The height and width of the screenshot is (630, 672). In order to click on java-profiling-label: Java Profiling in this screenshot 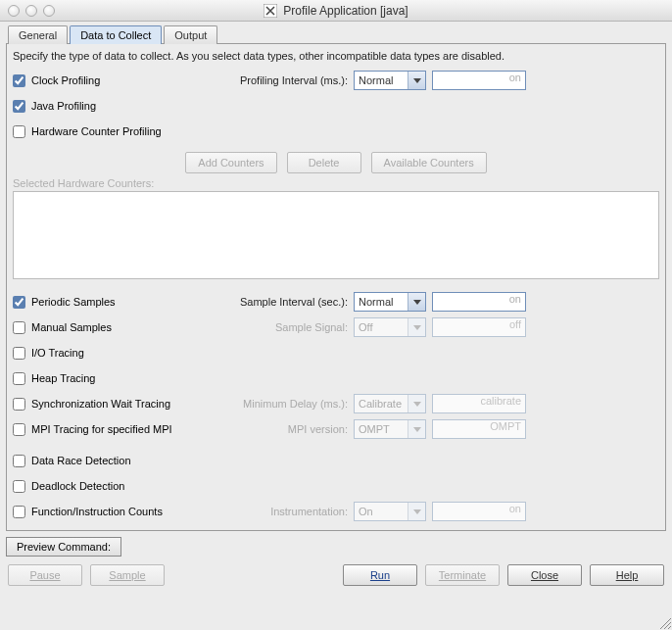, I will do `click(64, 106)`.